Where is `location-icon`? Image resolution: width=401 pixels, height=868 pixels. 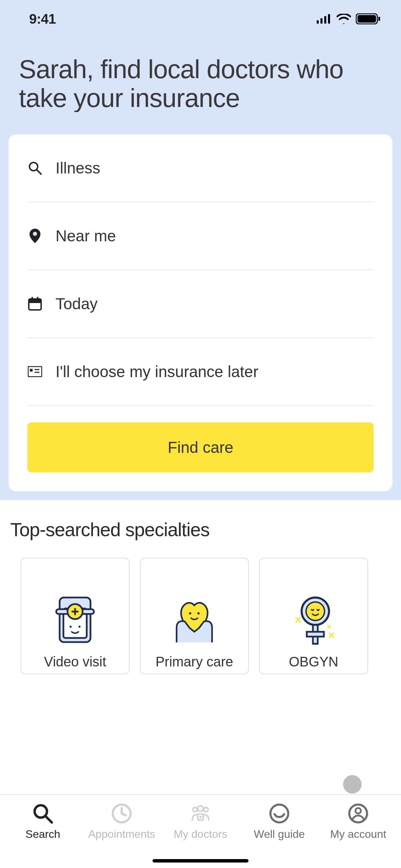 location-icon is located at coordinates (35, 236).